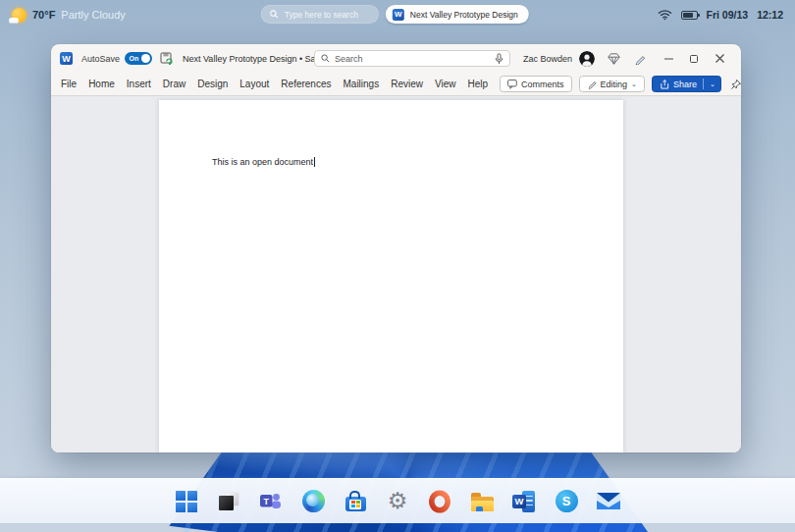 This screenshot has width=795, height=532. I want to click on maximize-button, so click(694, 59).